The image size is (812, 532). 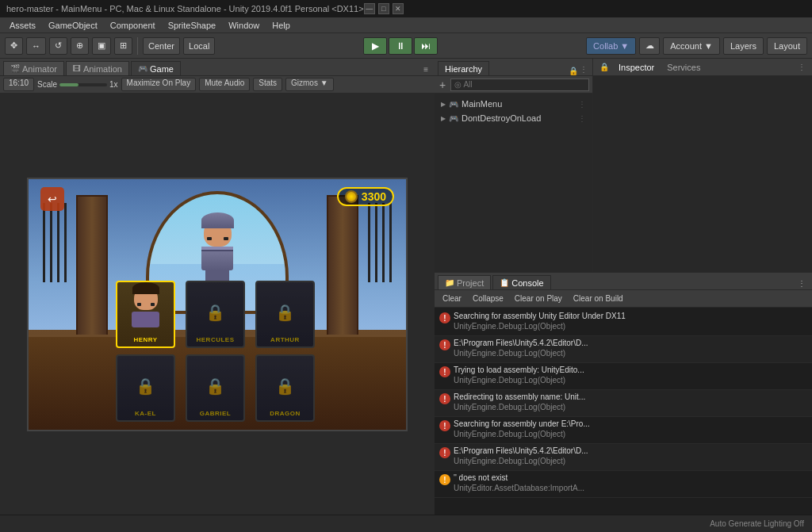 I want to click on play-button: ▶, so click(x=375, y=46).